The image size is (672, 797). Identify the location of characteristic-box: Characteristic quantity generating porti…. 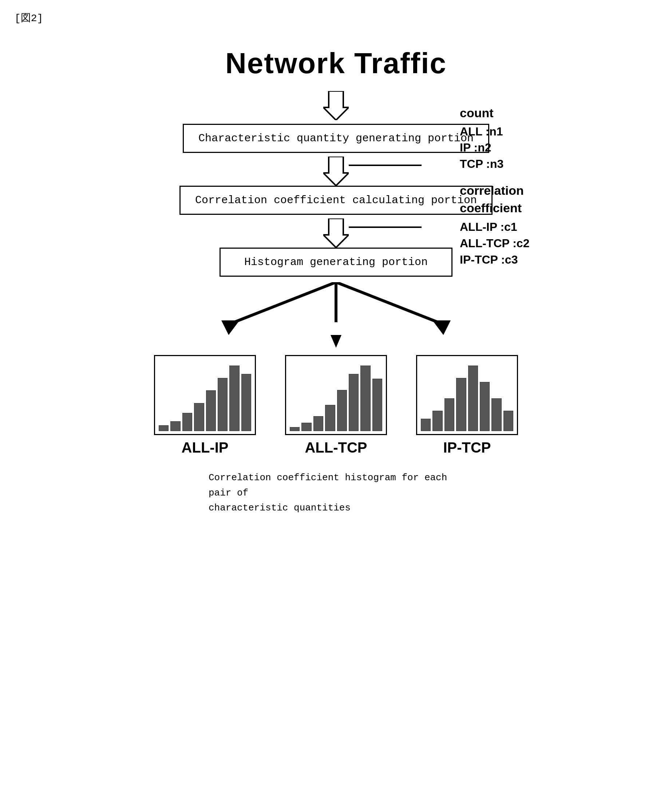
(336, 138).